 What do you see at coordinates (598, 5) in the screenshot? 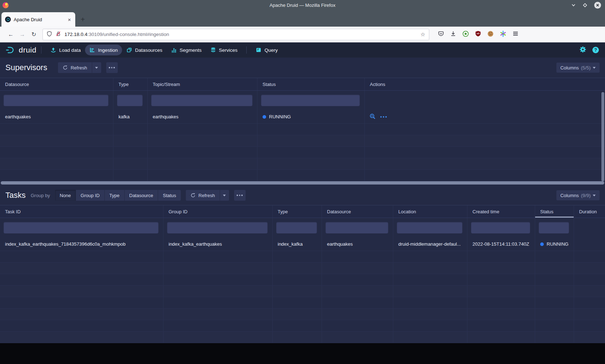
I see `window-close-icon` at bounding box center [598, 5].